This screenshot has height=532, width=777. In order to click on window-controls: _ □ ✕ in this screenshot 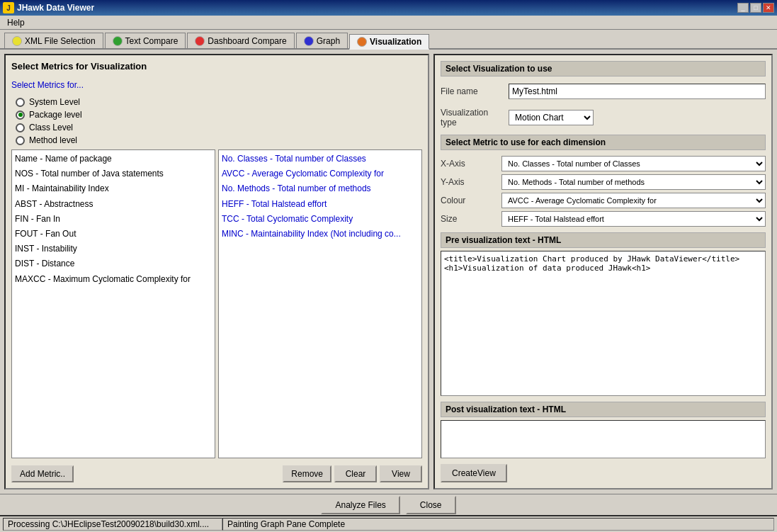, I will do `click(756, 8)`.